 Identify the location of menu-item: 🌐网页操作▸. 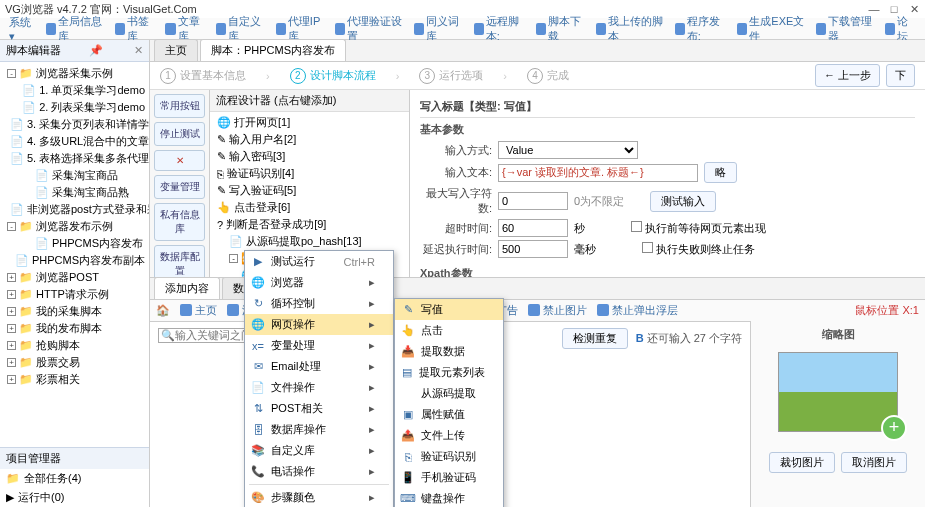
(319, 324).